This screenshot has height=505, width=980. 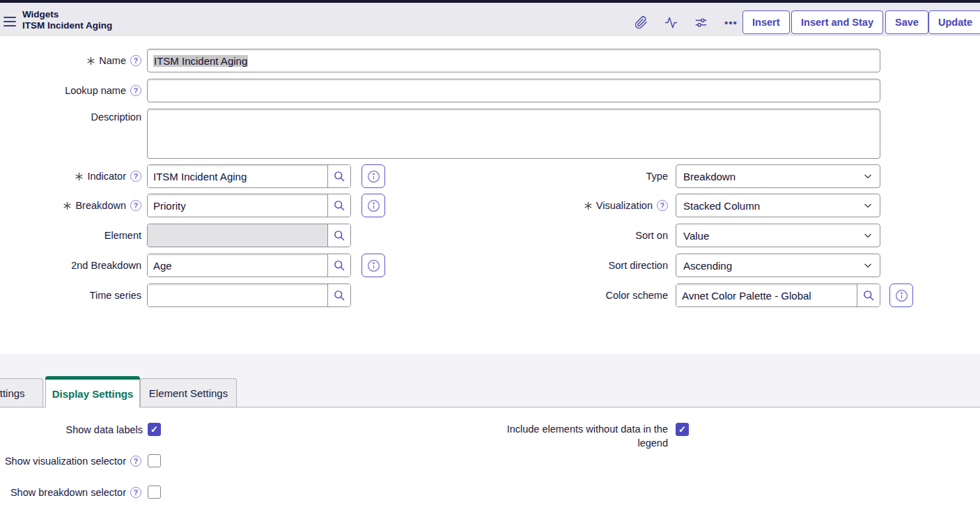 I want to click on save-button: Save, so click(x=907, y=22).